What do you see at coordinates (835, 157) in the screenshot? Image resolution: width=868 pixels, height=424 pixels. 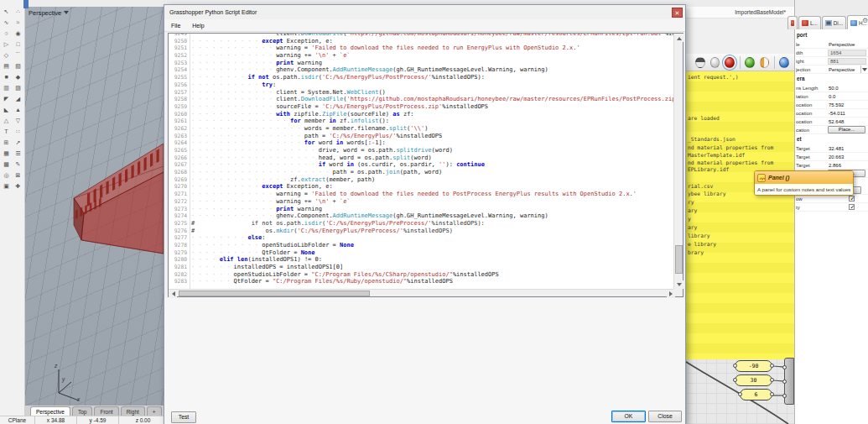 I see `property-value: 20.663` at bounding box center [835, 157].